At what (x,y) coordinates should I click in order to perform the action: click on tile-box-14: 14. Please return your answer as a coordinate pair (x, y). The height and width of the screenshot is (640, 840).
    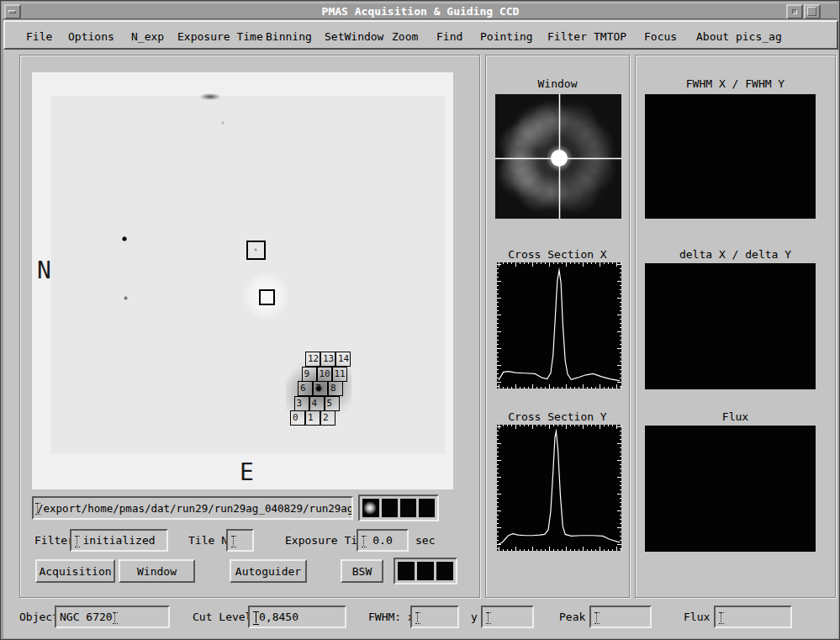
    Looking at the image, I should click on (343, 359).